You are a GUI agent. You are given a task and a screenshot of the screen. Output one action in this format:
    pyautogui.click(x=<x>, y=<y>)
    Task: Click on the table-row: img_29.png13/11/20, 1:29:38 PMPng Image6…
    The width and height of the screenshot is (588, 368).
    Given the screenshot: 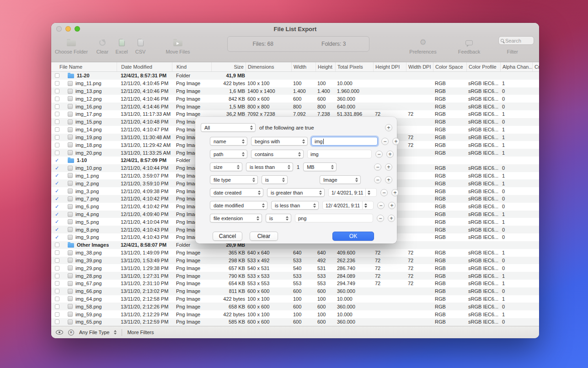 What is the action you would take?
    pyautogui.click(x=295, y=268)
    